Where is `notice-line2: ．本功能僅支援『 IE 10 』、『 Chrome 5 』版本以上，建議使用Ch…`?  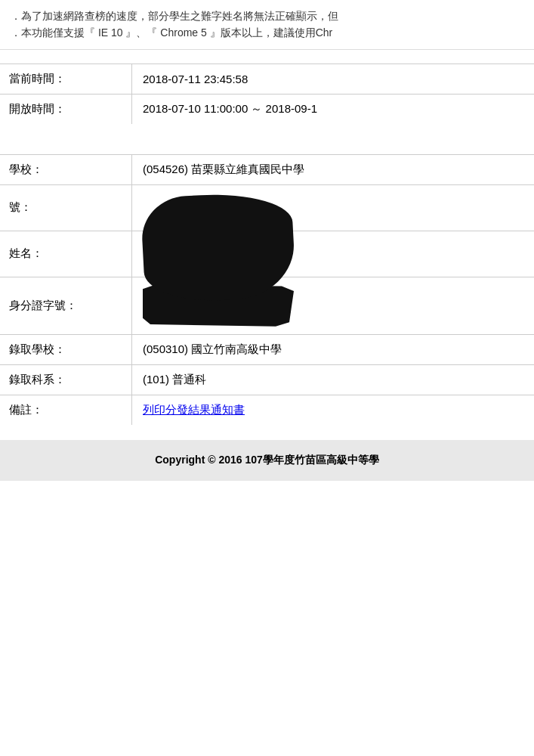
notice-line2: ．本功能僅支援『 IE 10 』、『 Chrome 5 』版本以上，建議使用Ch… is located at coordinates (267, 33).